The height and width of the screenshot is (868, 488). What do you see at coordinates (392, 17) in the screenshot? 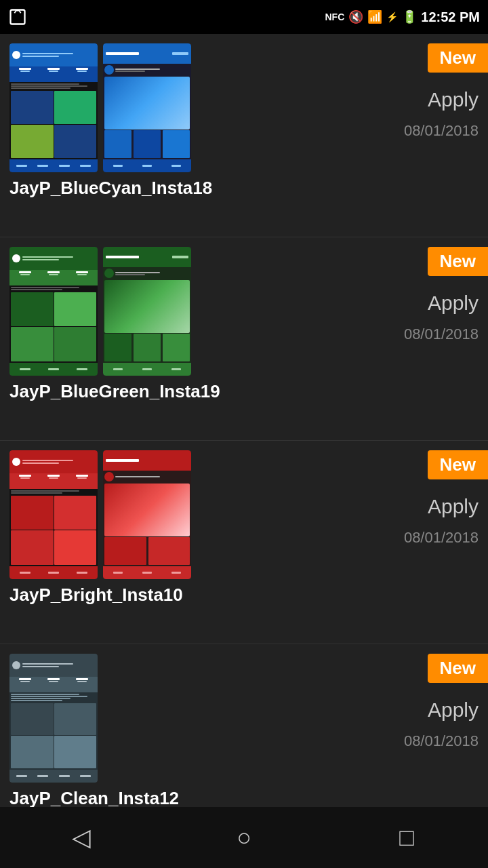
I see `battery-saver-icon: ⚡` at bounding box center [392, 17].